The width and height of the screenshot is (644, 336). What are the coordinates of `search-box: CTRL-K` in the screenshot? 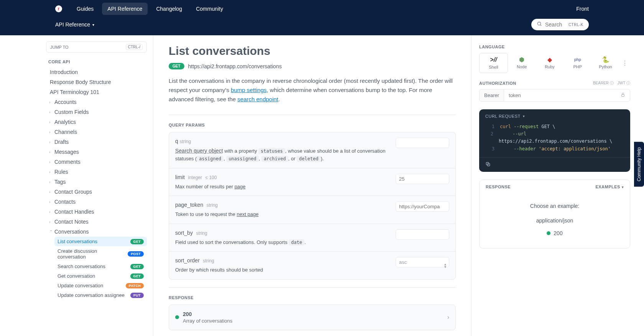 It's located at (560, 25).